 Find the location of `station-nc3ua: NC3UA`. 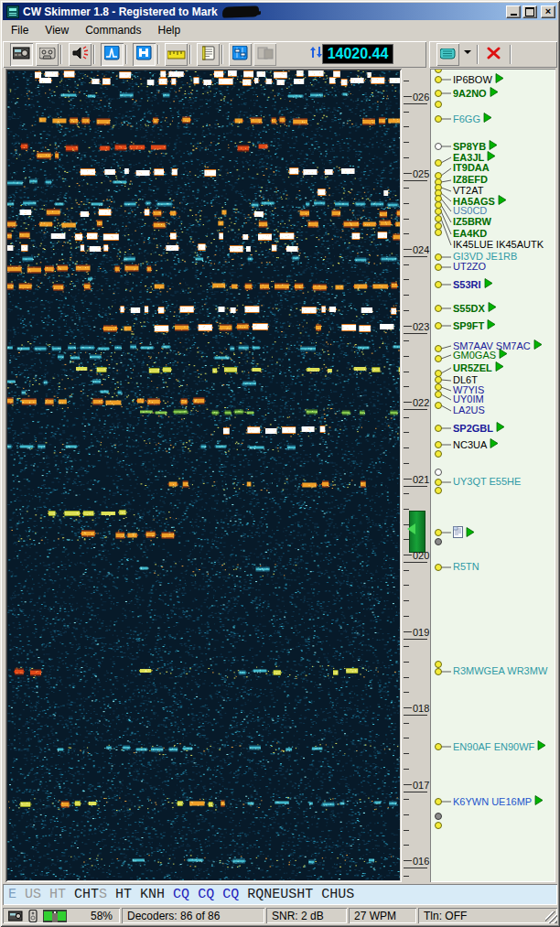

station-nc3ua: NC3UA is located at coordinates (476, 445).